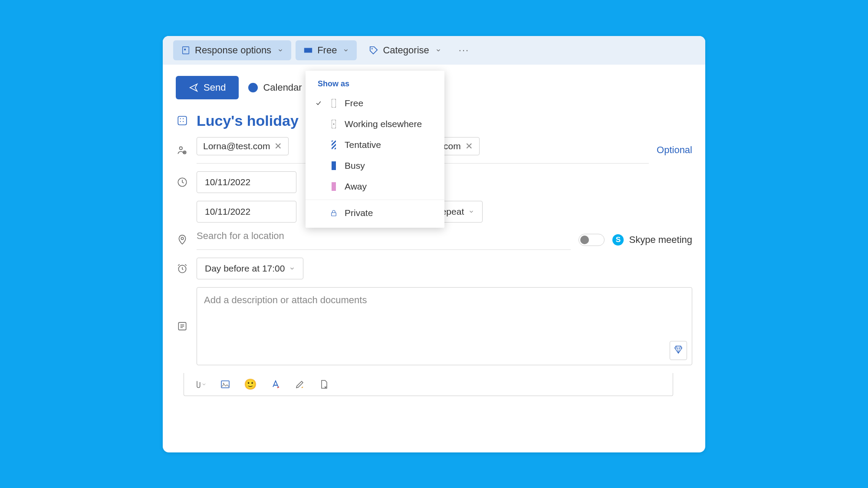 This screenshot has width=868, height=488. I want to click on response-options-label: Response options, so click(233, 50).